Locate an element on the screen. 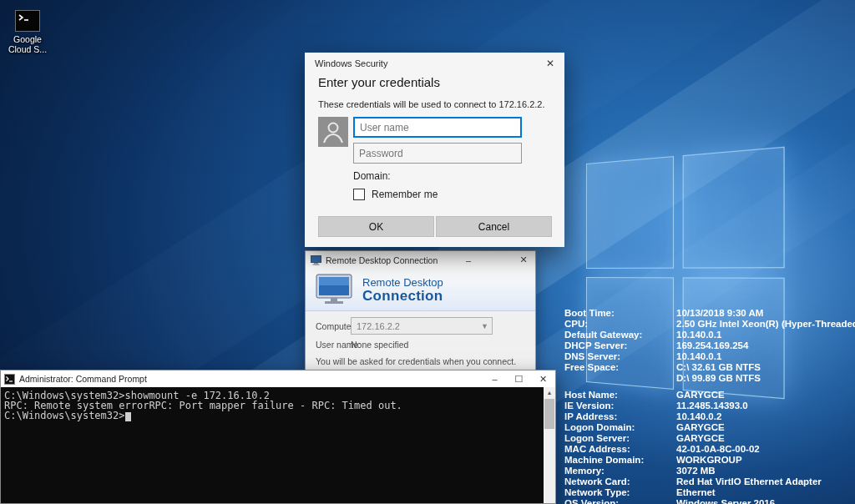 The width and height of the screenshot is (855, 504). sysinfo-label: Boot Time: is located at coordinates (620, 314).